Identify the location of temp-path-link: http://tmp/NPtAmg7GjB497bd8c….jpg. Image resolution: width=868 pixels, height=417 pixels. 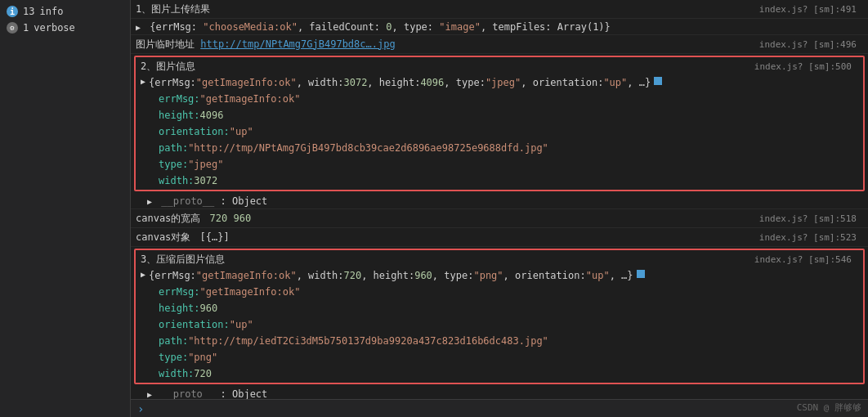
(298, 44).